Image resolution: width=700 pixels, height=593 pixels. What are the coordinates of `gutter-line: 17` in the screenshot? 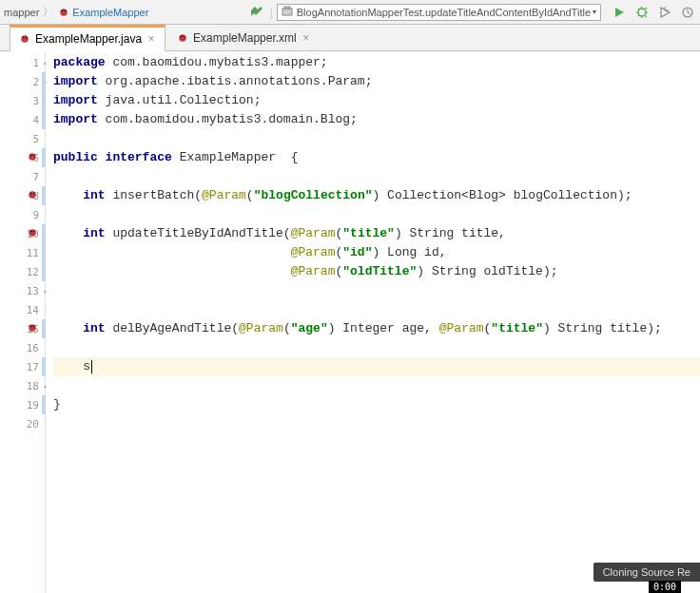 It's located at (23, 367).